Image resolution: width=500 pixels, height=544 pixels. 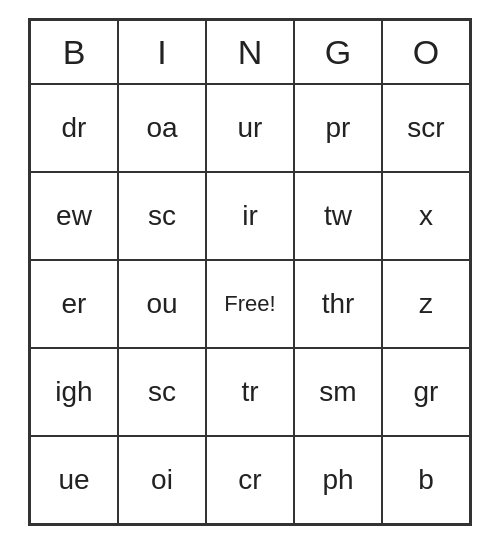 I want to click on cell-r5-c1: ue, so click(x=74, y=480).